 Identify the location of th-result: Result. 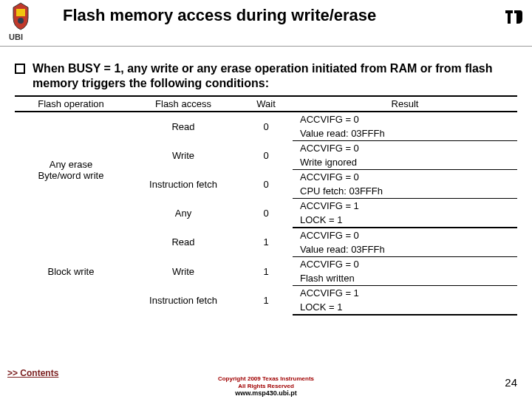
(405, 103).